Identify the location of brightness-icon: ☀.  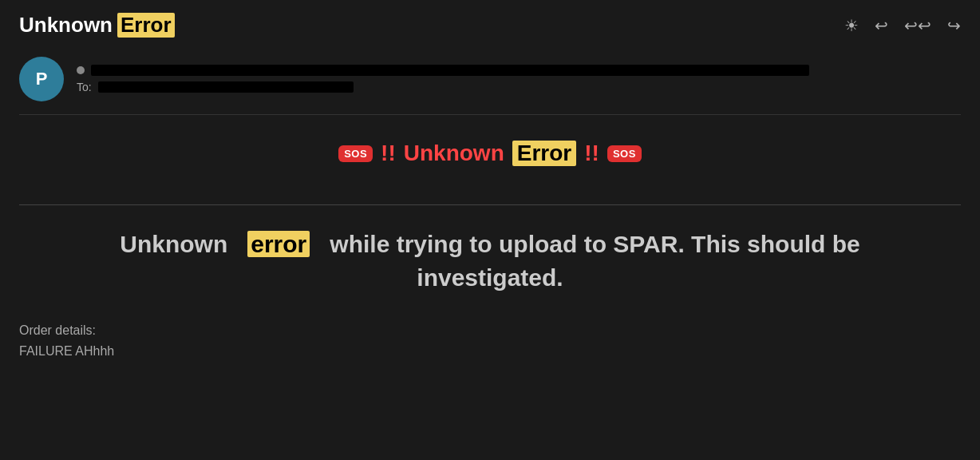
(852, 26).